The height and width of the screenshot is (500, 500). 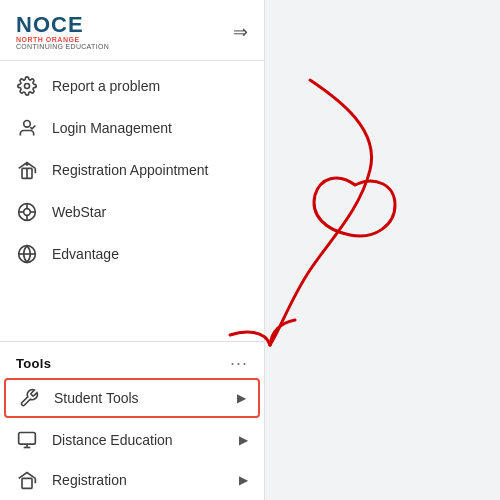 I want to click on distance-education-chevron: ▶, so click(x=244, y=440).